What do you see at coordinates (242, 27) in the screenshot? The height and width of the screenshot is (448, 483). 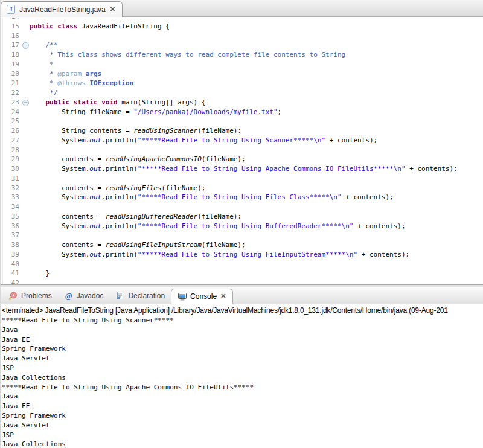 I see `code-line: 15public class JavaReadFileToString {` at bounding box center [242, 27].